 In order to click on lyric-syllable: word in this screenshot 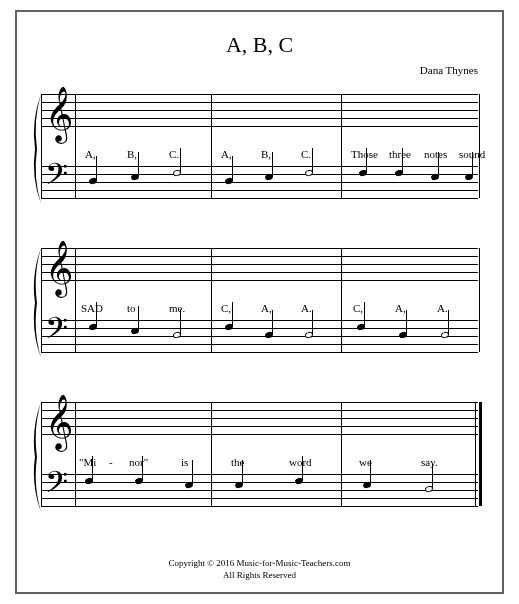, I will do `click(300, 462)`.